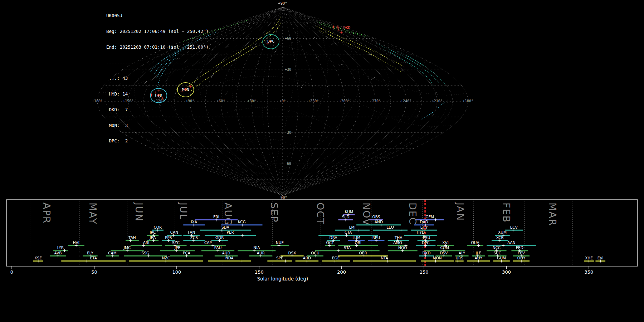 The image size is (644, 322). What do you see at coordinates (93, 258) in the screenshot?
I see `shower-code-label: ETA` at bounding box center [93, 258].